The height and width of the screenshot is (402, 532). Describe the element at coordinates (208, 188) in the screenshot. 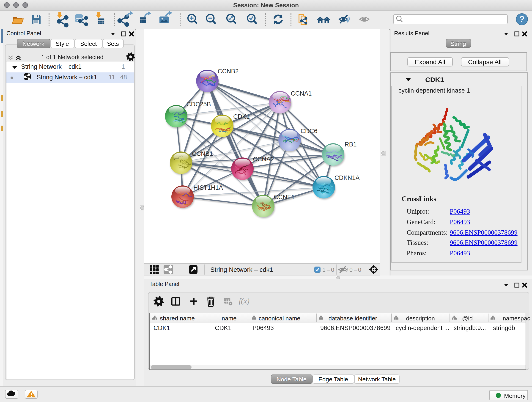

I see `svg-text: HIST1H1A` at that location.